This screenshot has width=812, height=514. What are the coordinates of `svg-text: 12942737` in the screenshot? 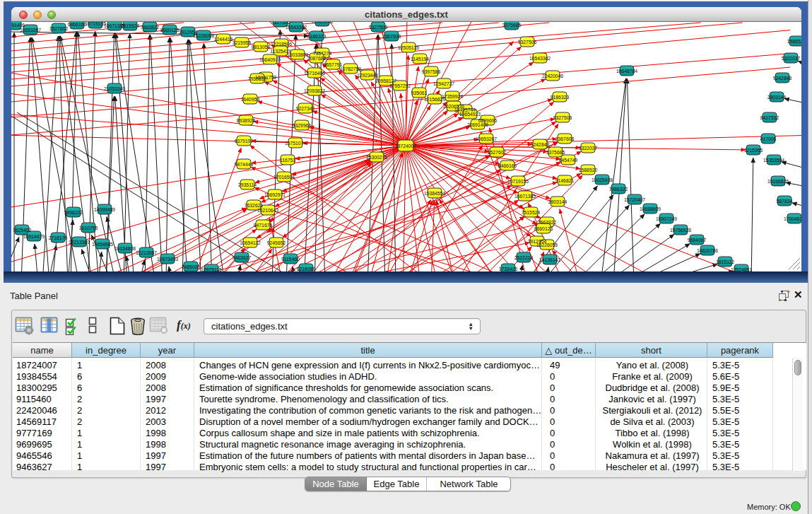 It's located at (444, 83).